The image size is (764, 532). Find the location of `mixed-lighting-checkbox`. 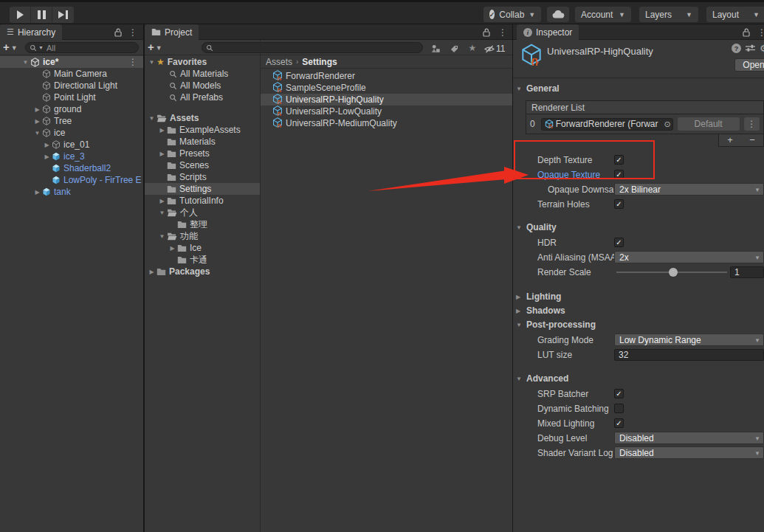

mixed-lighting-checkbox is located at coordinates (619, 424).